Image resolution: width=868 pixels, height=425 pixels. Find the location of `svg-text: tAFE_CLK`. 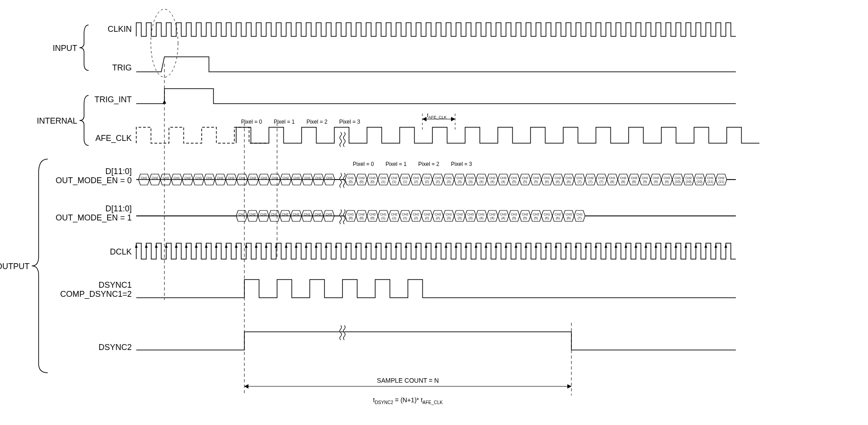

svg-text: tAFE_CLK is located at coordinates (437, 116).